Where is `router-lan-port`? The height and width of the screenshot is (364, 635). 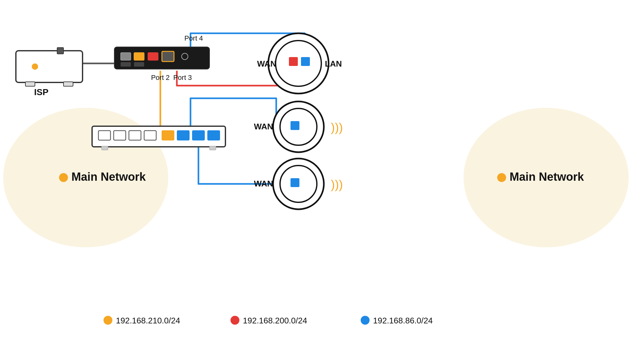
router-lan-port is located at coordinates (305, 62).